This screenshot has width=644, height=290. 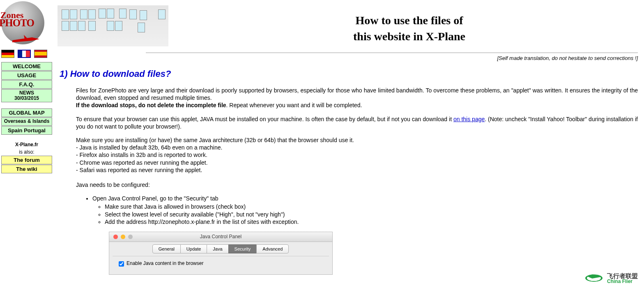 What do you see at coordinates (218, 249) in the screenshot?
I see `jcp-tab-java: Java` at bounding box center [218, 249].